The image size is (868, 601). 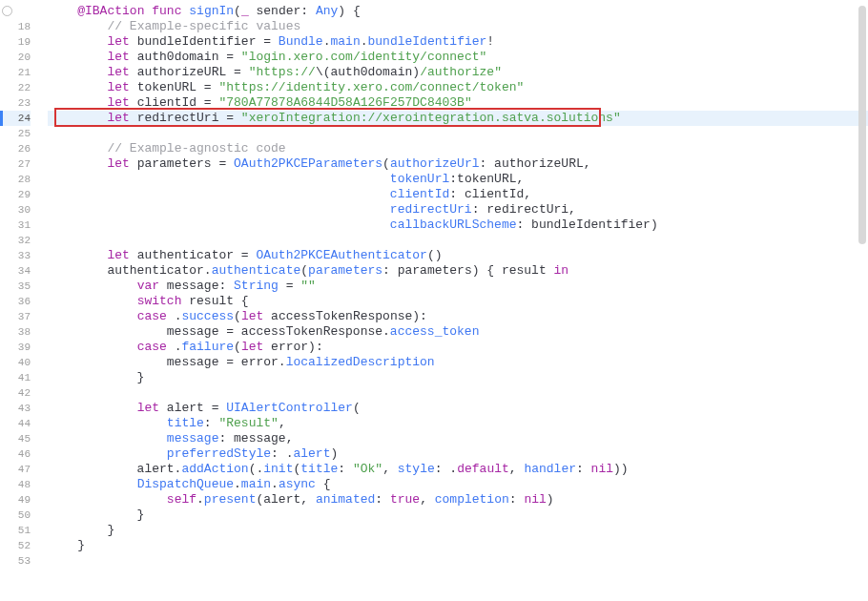 I want to click on line-number: 50, so click(x=15, y=515).